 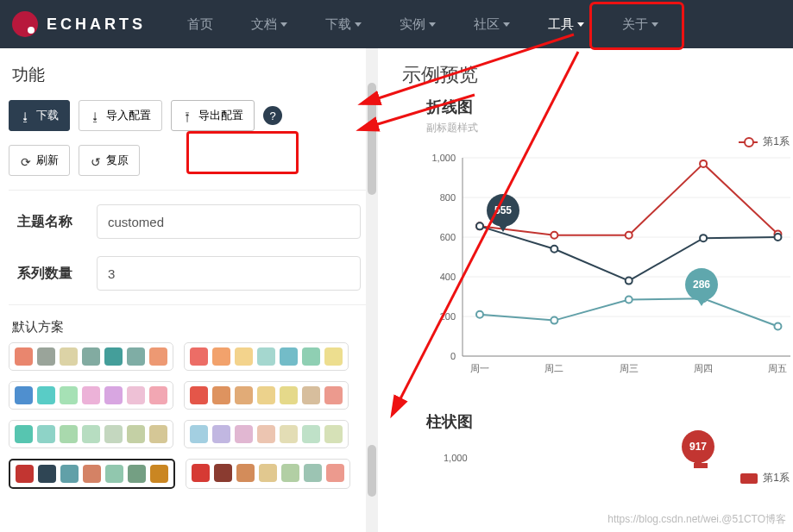 What do you see at coordinates (40, 116) in the screenshot?
I see `download-button: 下载` at bounding box center [40, 116].